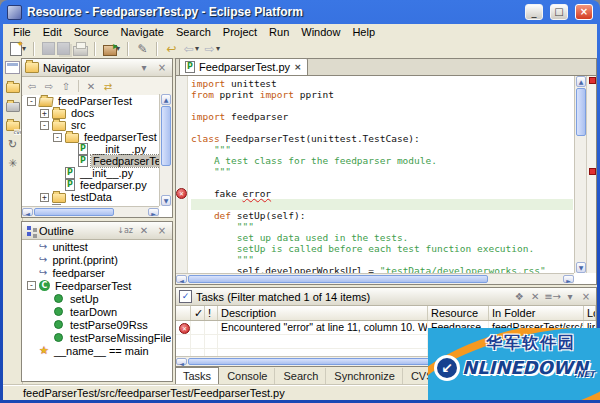 The width and height of the screenshot is (600, 403). What do you see at coordinates (382, 94) in the screenshot?
I see `code-line-2: from pprint import pprint` at bounding box center [382, 94].